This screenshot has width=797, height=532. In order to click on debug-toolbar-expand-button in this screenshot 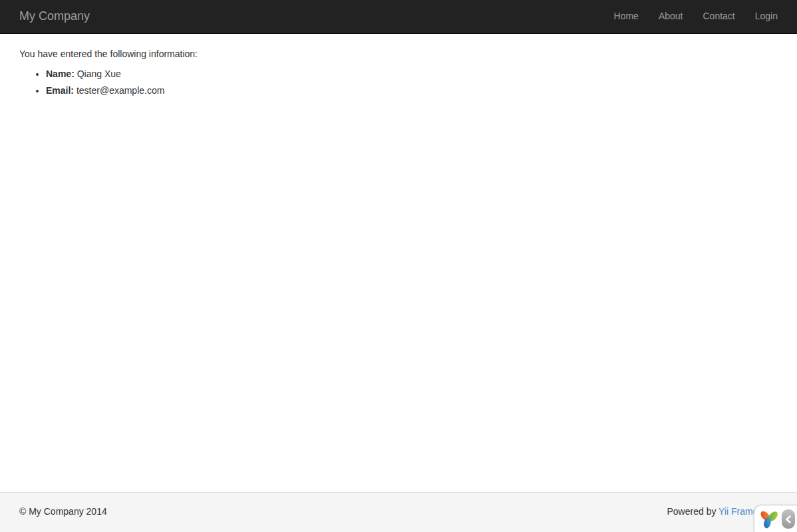, I will do `click(788, 519)`.